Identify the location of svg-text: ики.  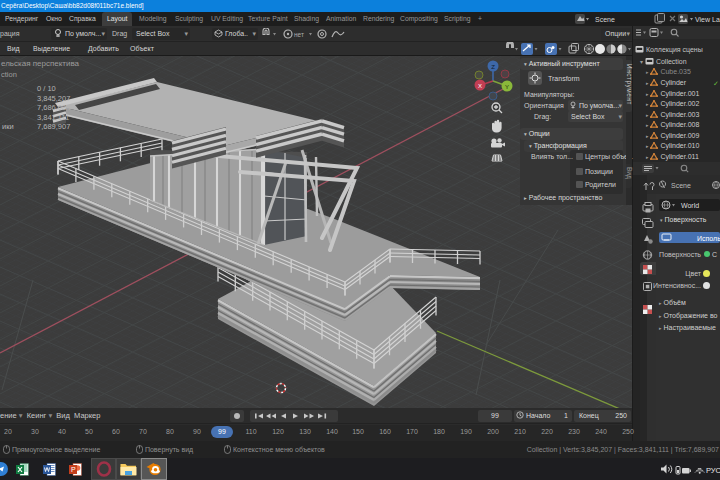
(8, 126).